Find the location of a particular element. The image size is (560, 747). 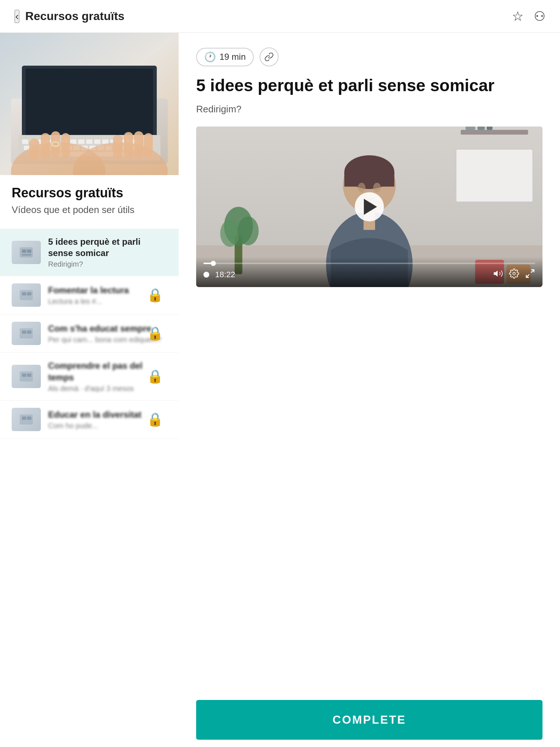

chain-link-icon is located at coordinates (269, 57).